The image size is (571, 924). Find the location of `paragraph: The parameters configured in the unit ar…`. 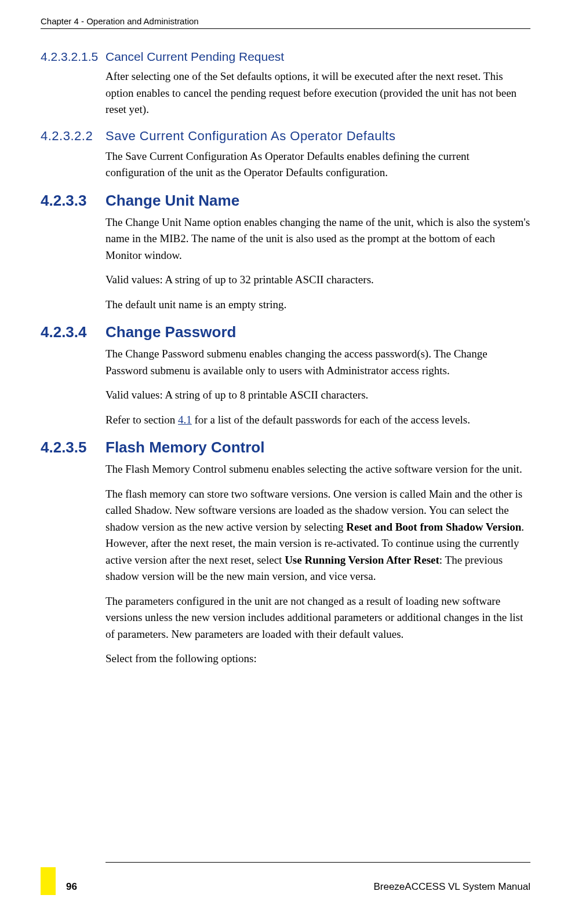

paragraph: The parameters configured in the unit ar… is located at coordinates (318, 618).